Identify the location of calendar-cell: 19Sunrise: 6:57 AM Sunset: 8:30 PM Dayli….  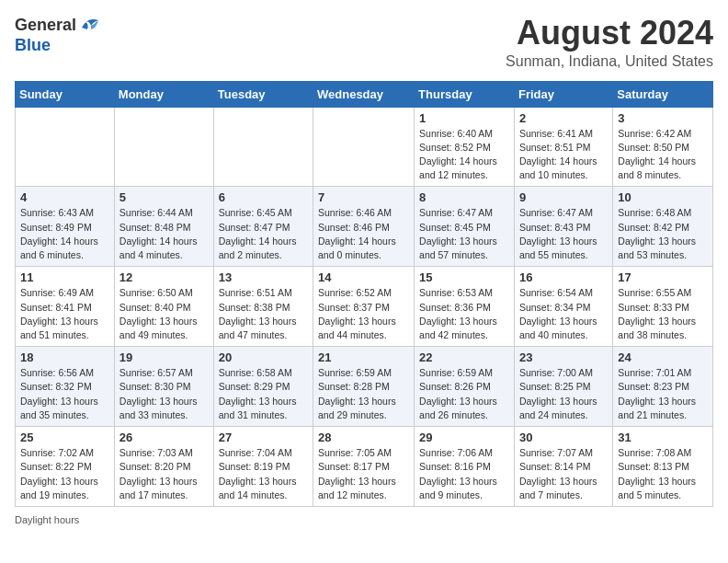
(164, 386).